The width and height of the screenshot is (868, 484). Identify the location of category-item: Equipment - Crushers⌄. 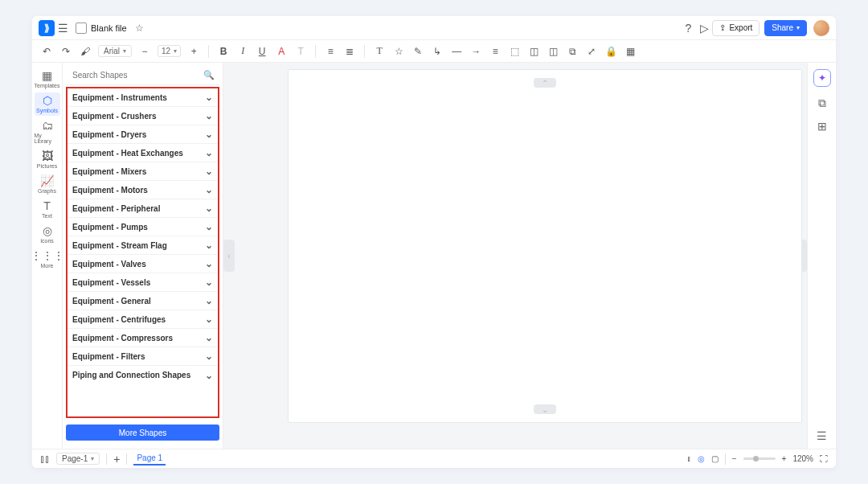
(143, 116).